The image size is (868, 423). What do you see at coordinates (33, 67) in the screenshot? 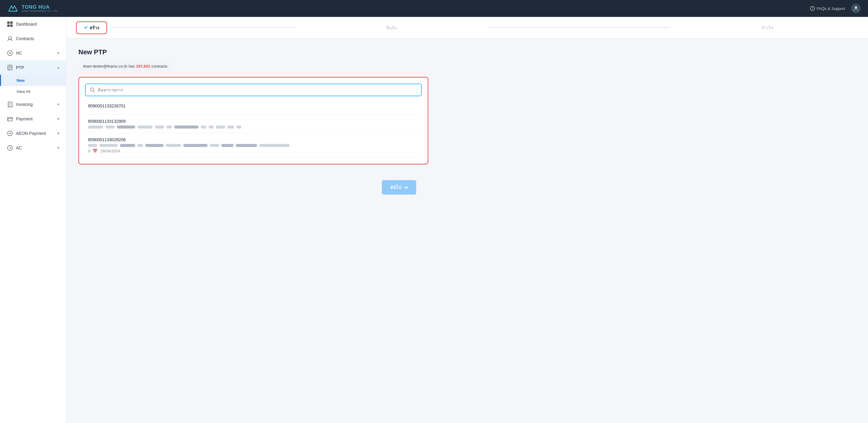
I see `sidebar-item-ptp: PTP ▲` at bounding box center [33, 67].